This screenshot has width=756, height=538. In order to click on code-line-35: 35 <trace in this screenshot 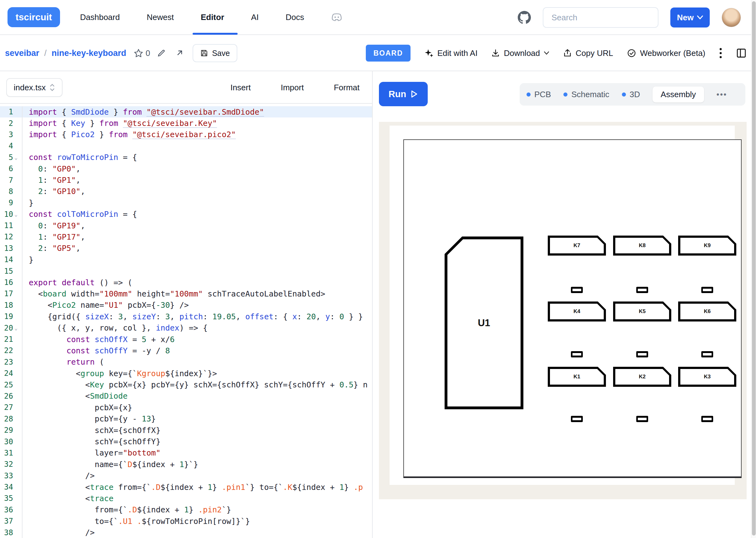, I will do `click(186, 498)`.